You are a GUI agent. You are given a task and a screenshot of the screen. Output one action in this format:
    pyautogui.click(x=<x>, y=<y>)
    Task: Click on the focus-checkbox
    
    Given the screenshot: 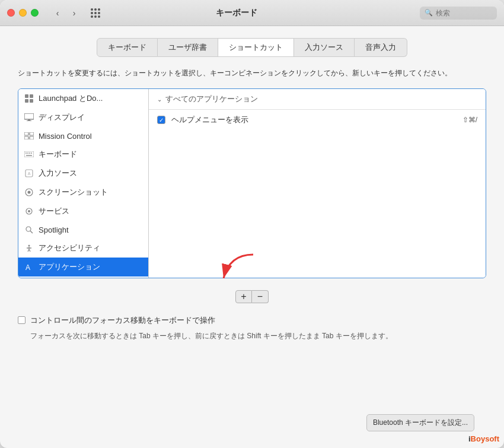 What is the action you would take?
    pyautogui.click(x=21, y=320)
    